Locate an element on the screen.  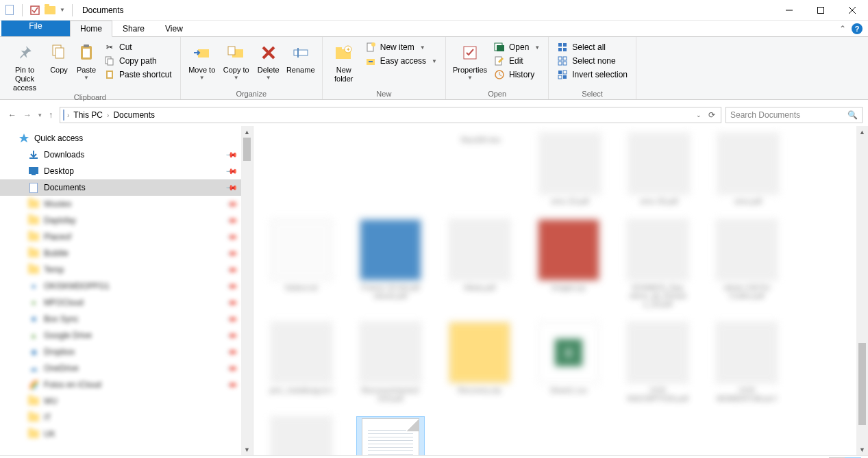
file-item: imagex.py is located at coordinates (569, 264).